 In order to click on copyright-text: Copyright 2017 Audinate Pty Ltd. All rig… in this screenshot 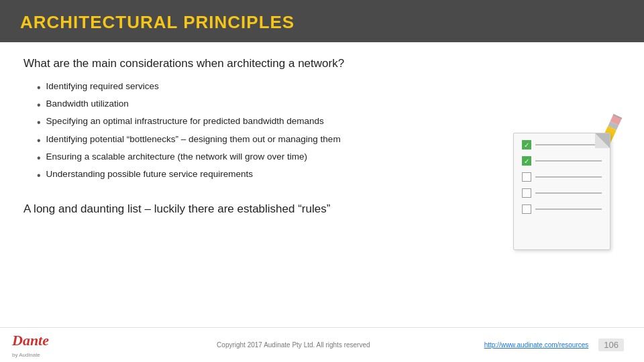, I will do `click(294, 345)`.